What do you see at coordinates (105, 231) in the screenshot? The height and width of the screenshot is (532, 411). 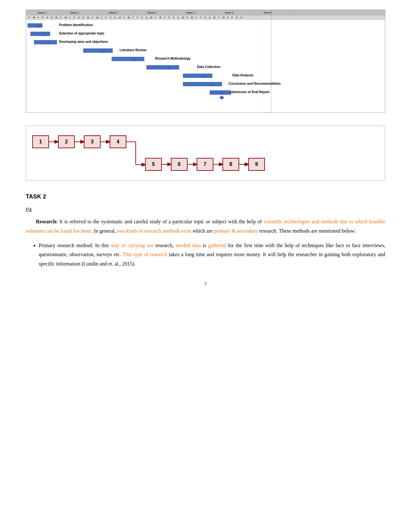 I see `general-text: In general,` at bounding box center [105, 231].